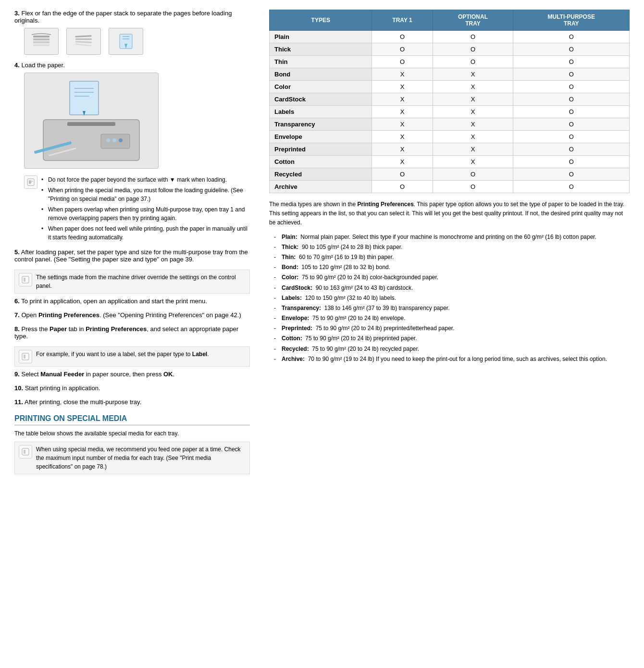 The width and height of the screenshot is (644, 668). Describe the element at coordinates (452, 338) in the screenshot. I see `desc-list-item: Cotton: 75 to 90 g/m² (20 to 24 lb) prep…` at that location.